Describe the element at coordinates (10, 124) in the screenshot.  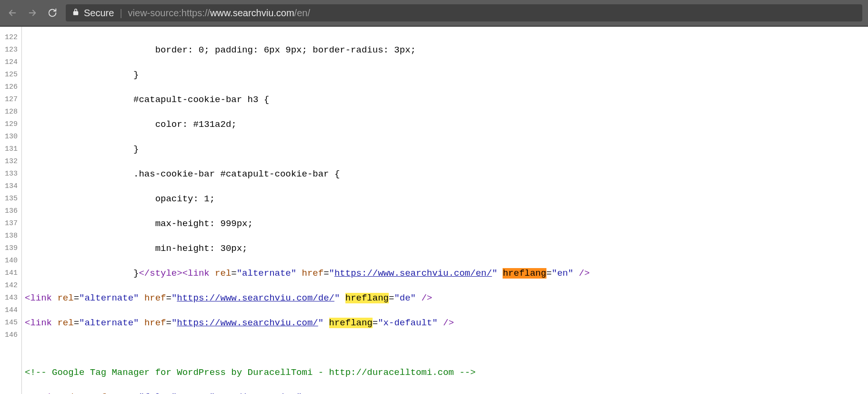
I see `line-number: 129` at that location.